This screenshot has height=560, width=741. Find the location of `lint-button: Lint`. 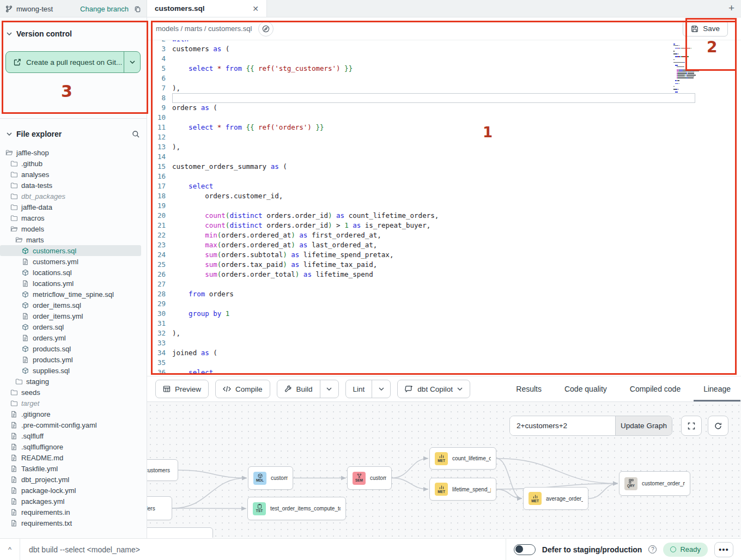

lint-button: Lint is located at coordinates (368, 389).